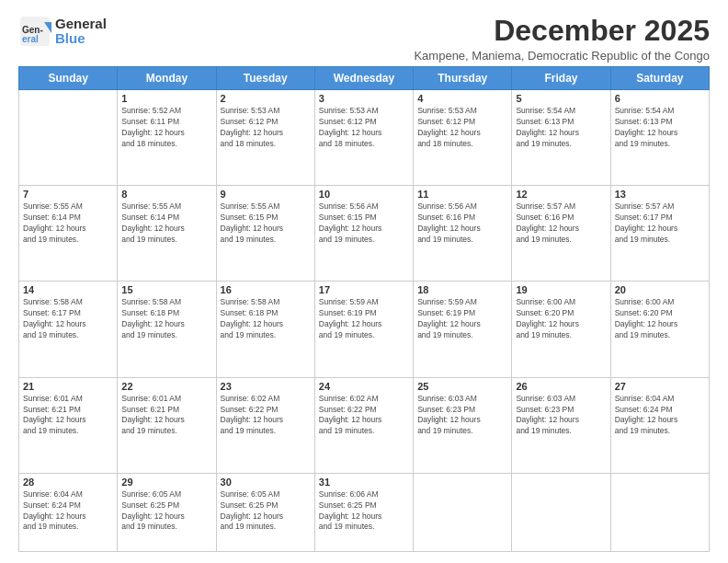 Image resolution: width=728 pixels, height=563 pixels. What do you see at coordinates (68, 425) in the screenshot?
I see `calendar-cell: 21Sunrise: 6:01 AM Sunset: 6:21 PM Dayli…` at bounding box center [68, 425].